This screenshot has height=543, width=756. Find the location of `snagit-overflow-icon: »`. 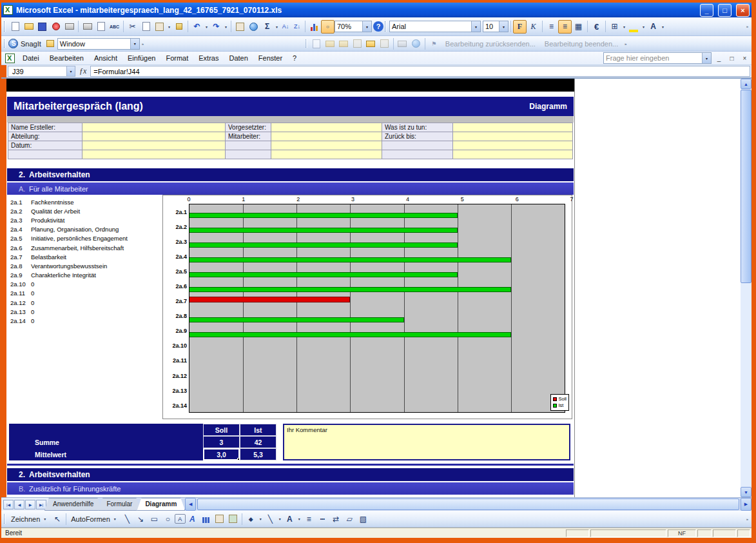

snagit-overflow-icon: » is located at coordinates (143, 44).